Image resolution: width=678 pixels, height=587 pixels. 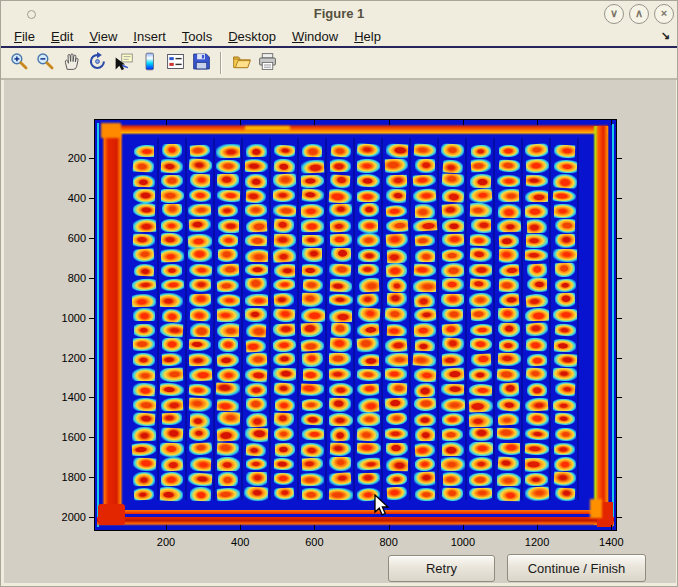 What do you see at coordinates (150, 36) in the screenshot?
I see `menu-item-insert: Insert` at bounding box center [150, 36].